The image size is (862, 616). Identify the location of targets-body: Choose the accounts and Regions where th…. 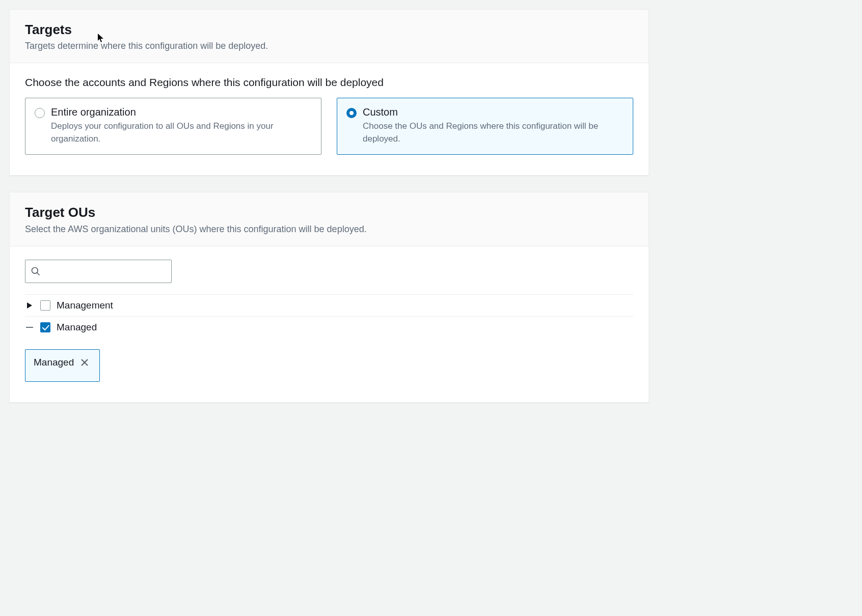
(329, 119).